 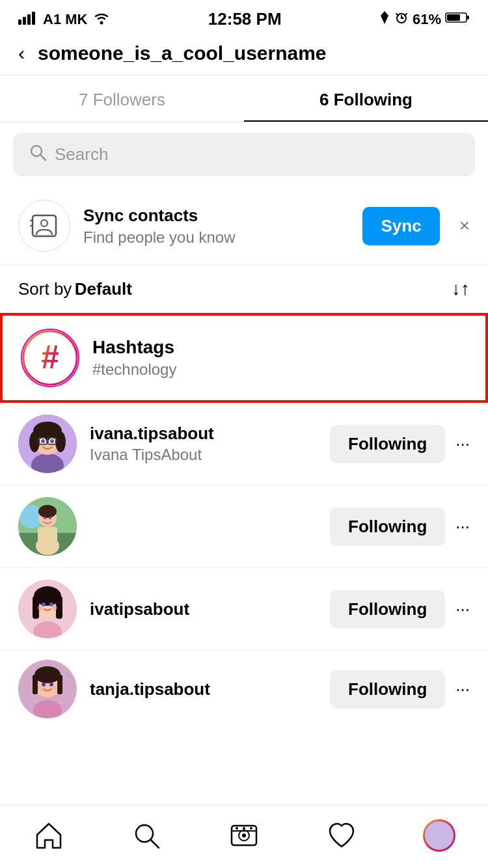 What do you see at coordinates (385, 20) in the screenshot?
I see `location-icon` at bounding box center [385, 20].